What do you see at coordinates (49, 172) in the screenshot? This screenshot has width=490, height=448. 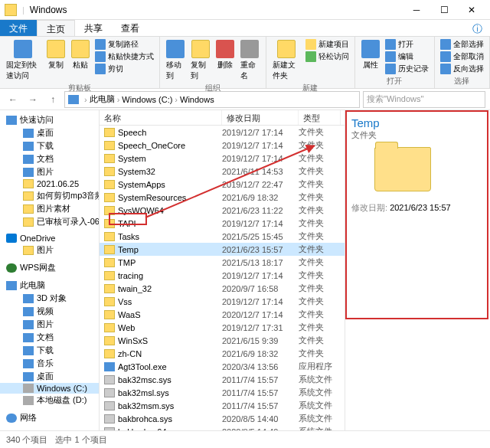 I see `nav-pictures: 图片` at bounding box center [49, 172].